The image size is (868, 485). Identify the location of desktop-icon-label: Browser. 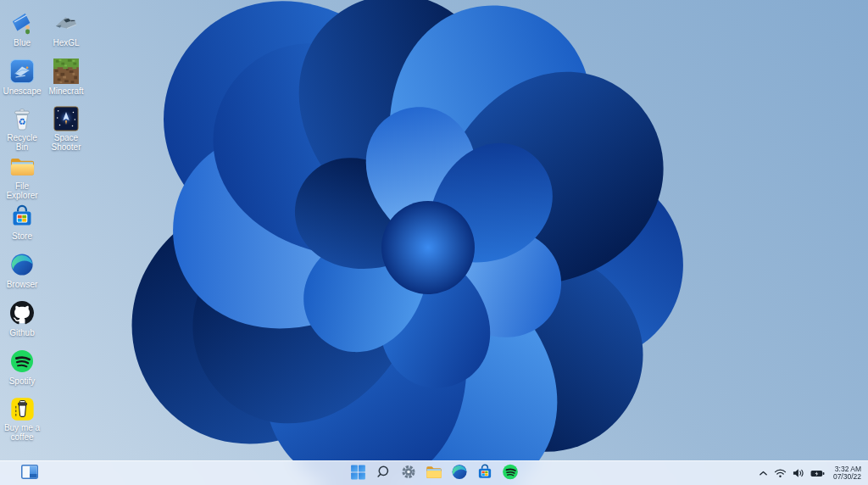
(22, 285).